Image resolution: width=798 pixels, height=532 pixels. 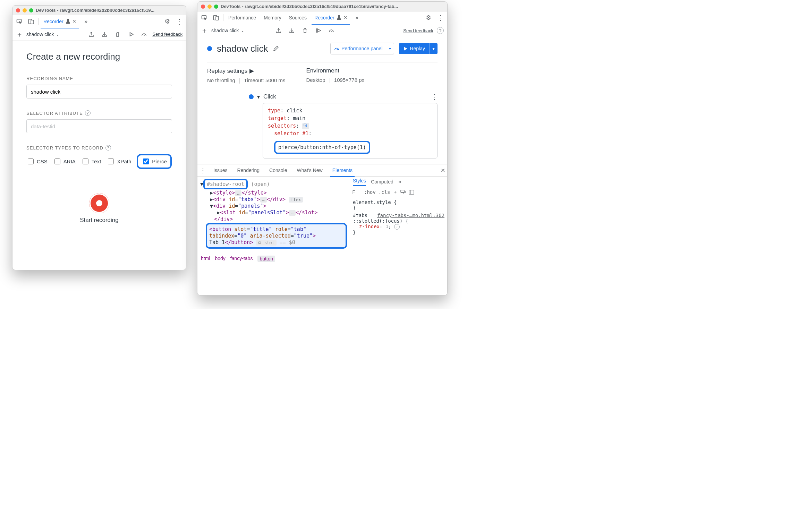 What do you see at coordinates (58, 162) in the screenshot?
I see `checkbox-aria-input` at bounding box center [58, 162].